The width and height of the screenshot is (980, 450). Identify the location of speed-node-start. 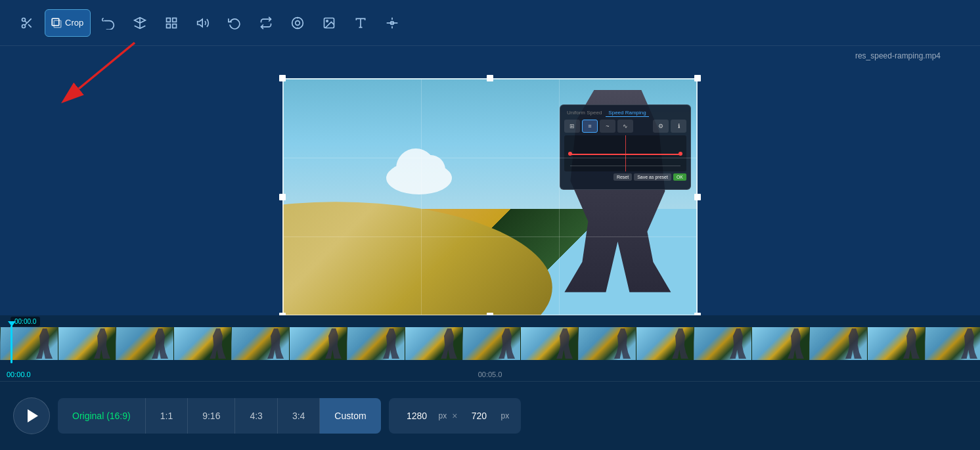
(570, 154).